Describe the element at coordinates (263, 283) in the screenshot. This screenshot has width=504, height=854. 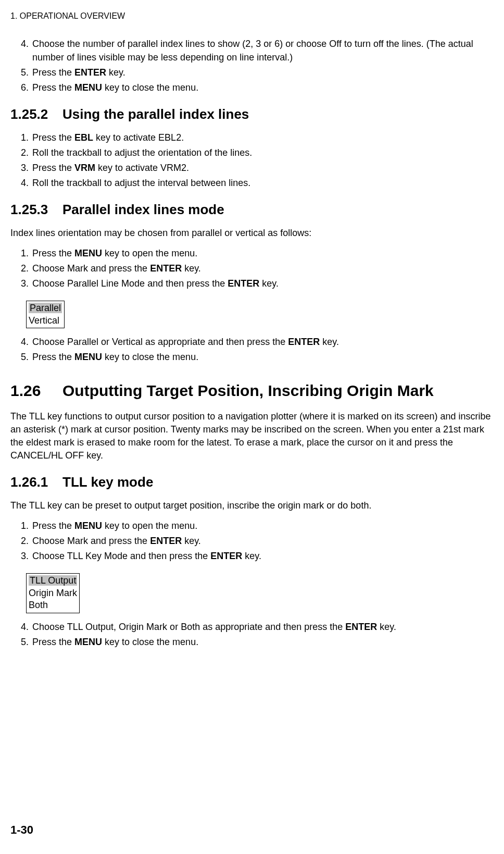
I see `list-text: Choose Parallel Line Mode and then press…` at that location.